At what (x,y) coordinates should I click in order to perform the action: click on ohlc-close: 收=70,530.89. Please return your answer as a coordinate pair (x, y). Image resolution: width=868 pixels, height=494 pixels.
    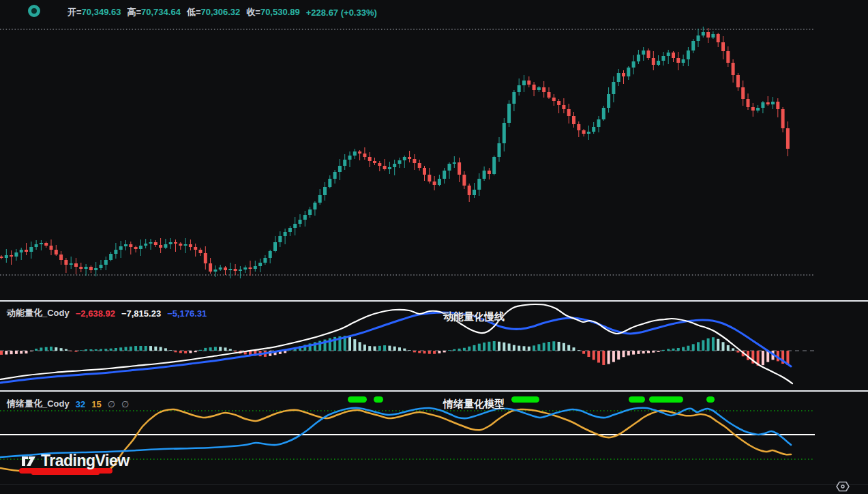
    Looking at the image, I should click on (273, 12).